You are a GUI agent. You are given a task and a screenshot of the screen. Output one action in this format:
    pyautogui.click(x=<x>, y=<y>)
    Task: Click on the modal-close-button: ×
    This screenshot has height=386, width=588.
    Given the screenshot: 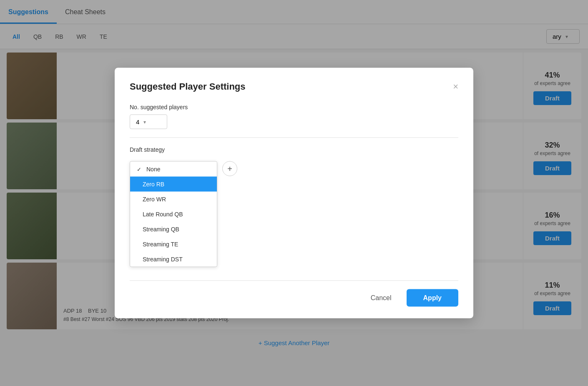 What is the action you would take?
    pyautogui.click(x=455, y=87)
    